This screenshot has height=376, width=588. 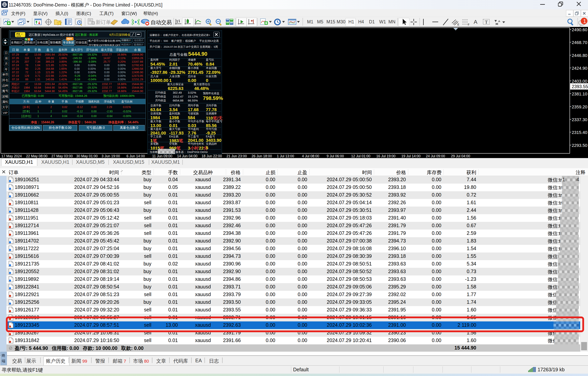 What do you see at coordinates (19, 36) in the screenshot?
I see `svg-text: DATA` at bounding box center [19, 36].